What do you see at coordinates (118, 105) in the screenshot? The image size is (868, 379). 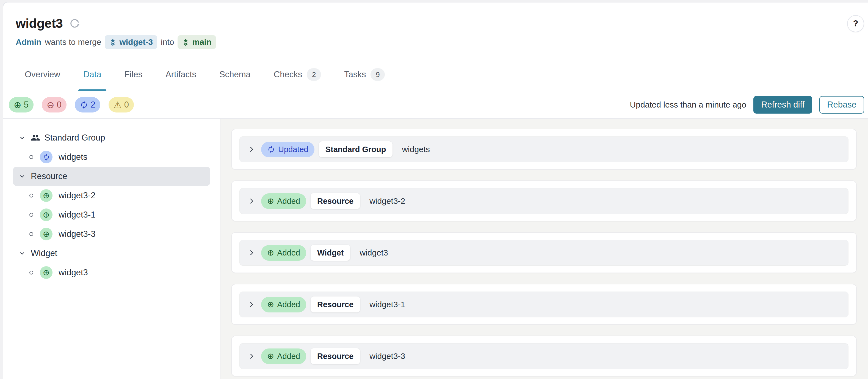 I see `warning-icon: ⚠` at bounding box center [118, 105].